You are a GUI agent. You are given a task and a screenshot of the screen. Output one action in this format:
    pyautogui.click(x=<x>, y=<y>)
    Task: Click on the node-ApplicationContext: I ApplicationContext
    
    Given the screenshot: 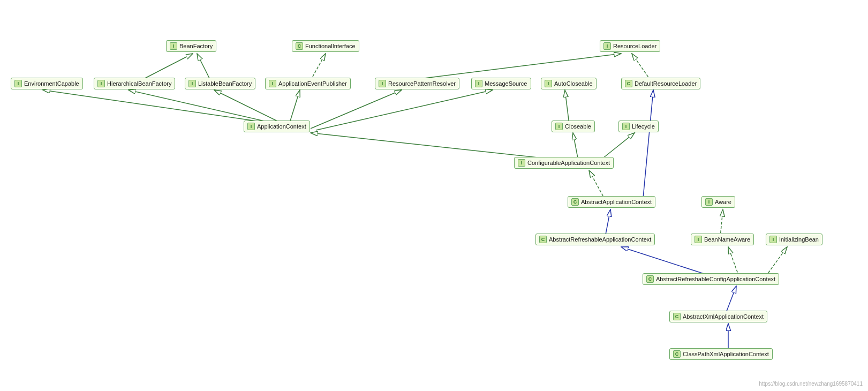 What is the action you would take?
    pyautogui.click(x=277, y=126)
    